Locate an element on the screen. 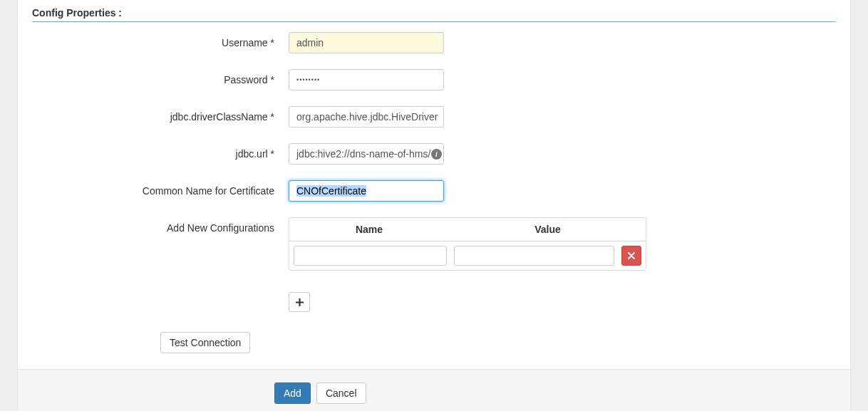 The image size is (868, 411). section-title: Config Properties : is located at coordinates (434, 13).